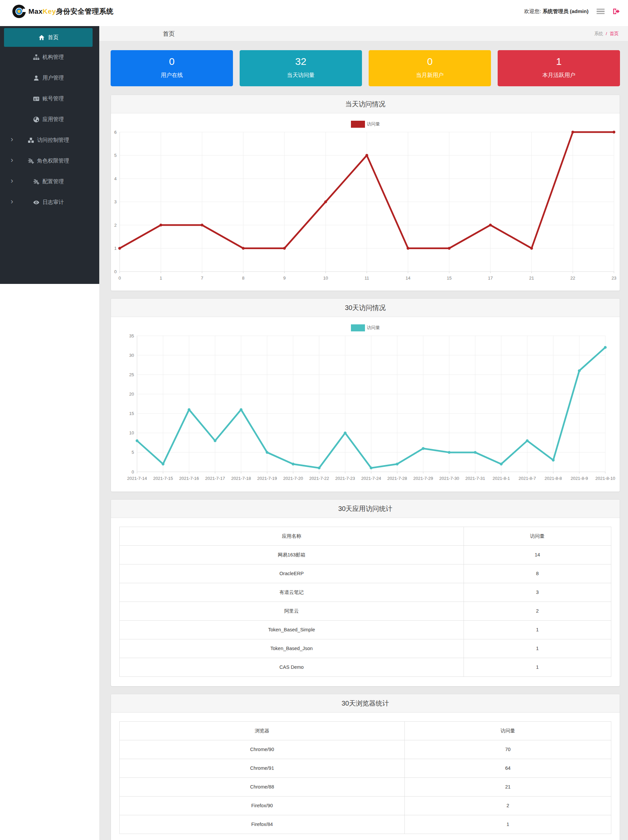 The height and width of the screenshot is (840, 628). Describe the element at coordinates (365, 410) in the screenshot. I see `30day-visits-line-chart-svg: 2021-7-142021-7-152021-7-162021-7-172021…` at that location.